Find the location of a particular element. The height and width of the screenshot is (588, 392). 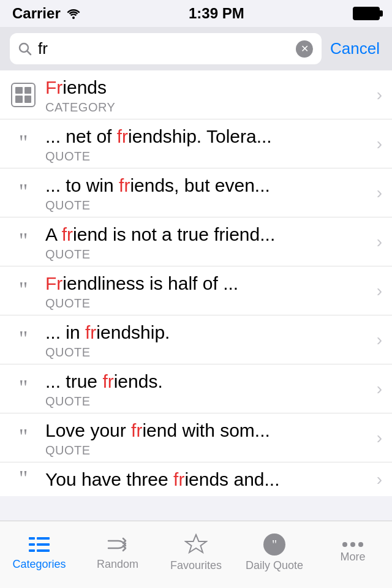

result-title: Love your friend with som... is located at coordinates (208, 430).